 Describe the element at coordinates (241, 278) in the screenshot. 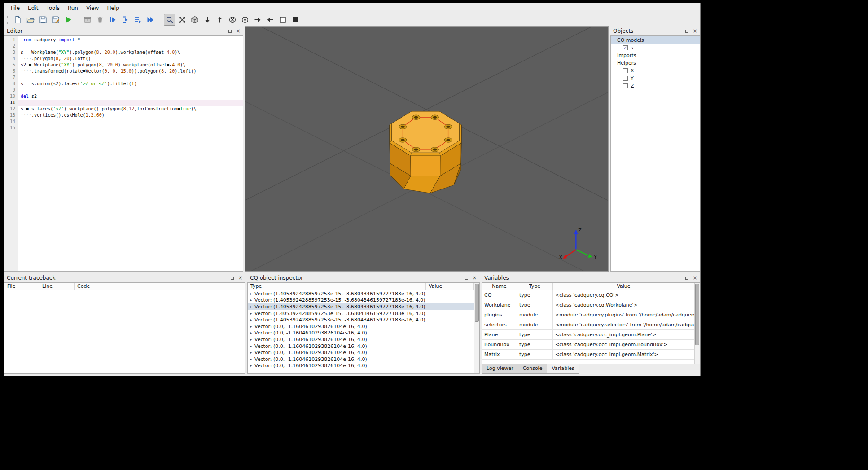

I see `traceback-close-button: ×` at that location.